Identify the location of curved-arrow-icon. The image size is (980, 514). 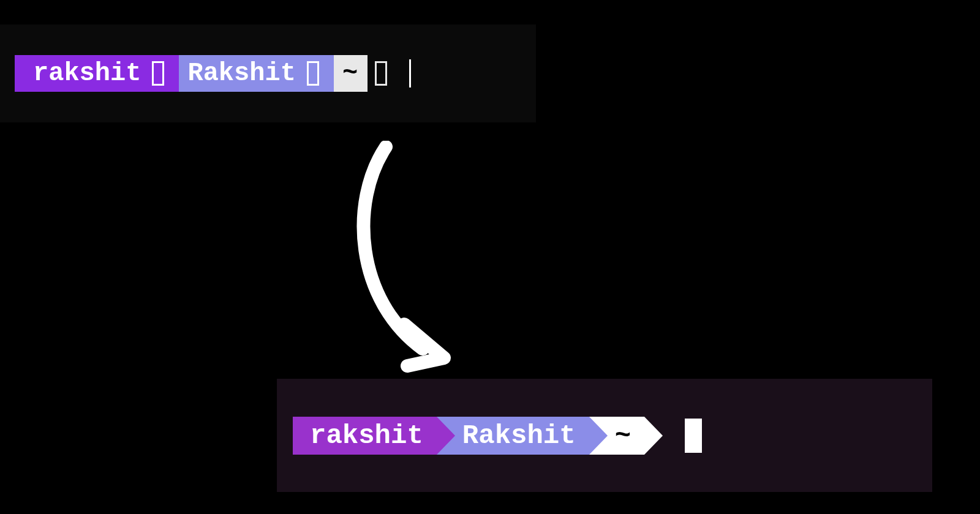
(404, 257).